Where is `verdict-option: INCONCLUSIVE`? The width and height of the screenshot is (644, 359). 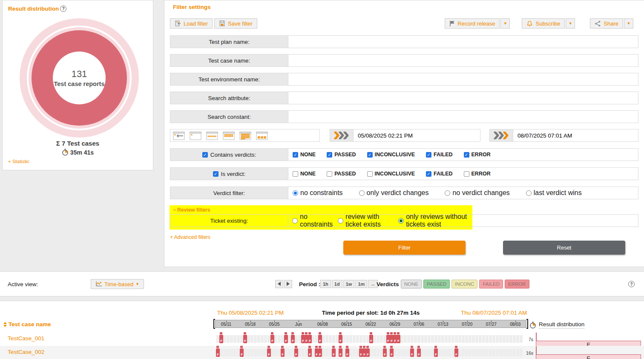
verdict-option: INCONCLUSIVE is located at coordinates (391, 174).